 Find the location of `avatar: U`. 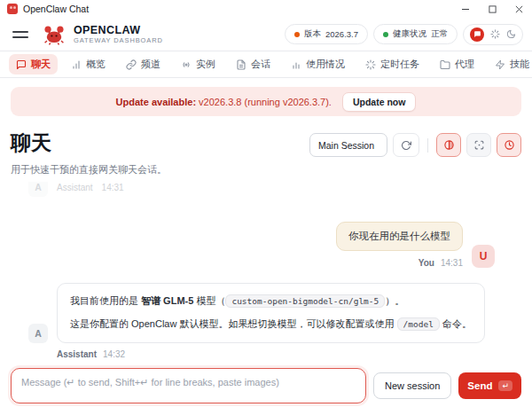

avatar: U is located at coordinates (483, 256).